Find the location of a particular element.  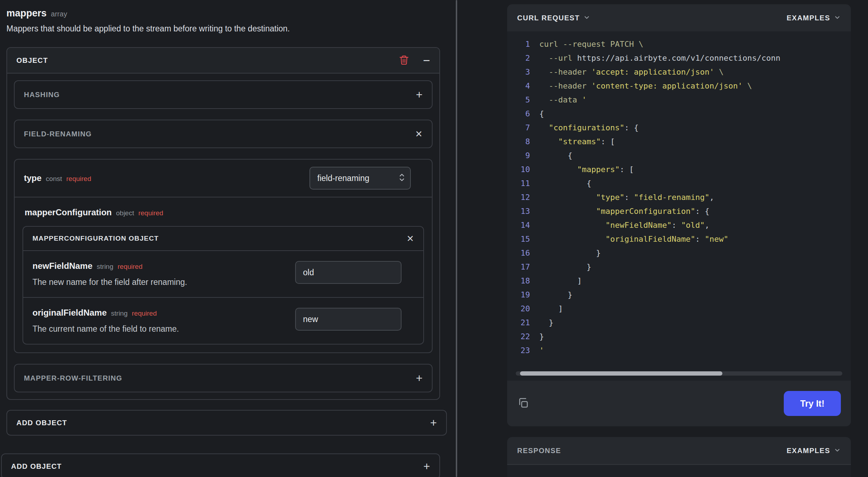

line-content: --header 'accept: application/json' \ is located at coordinates (690, 72).